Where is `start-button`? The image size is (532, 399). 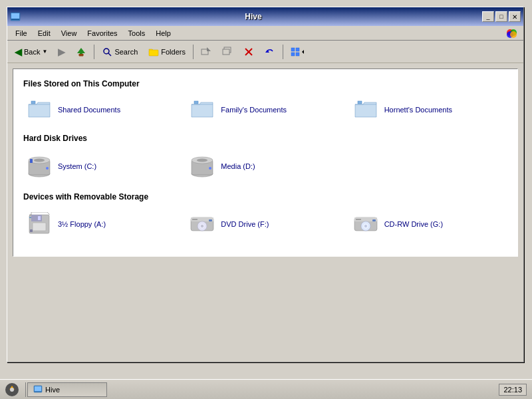
start-button is located at coordinates (12, 390).